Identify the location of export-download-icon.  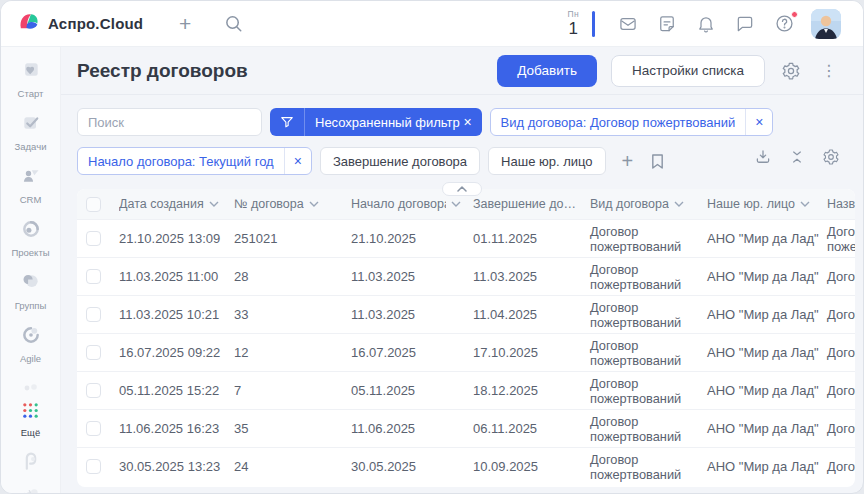
(763, 157).